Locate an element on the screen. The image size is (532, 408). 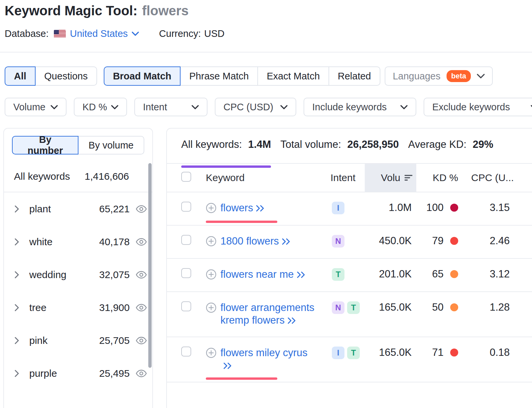
tool-title: Keyword Magic Tool: is located at coordinates (71, 11).